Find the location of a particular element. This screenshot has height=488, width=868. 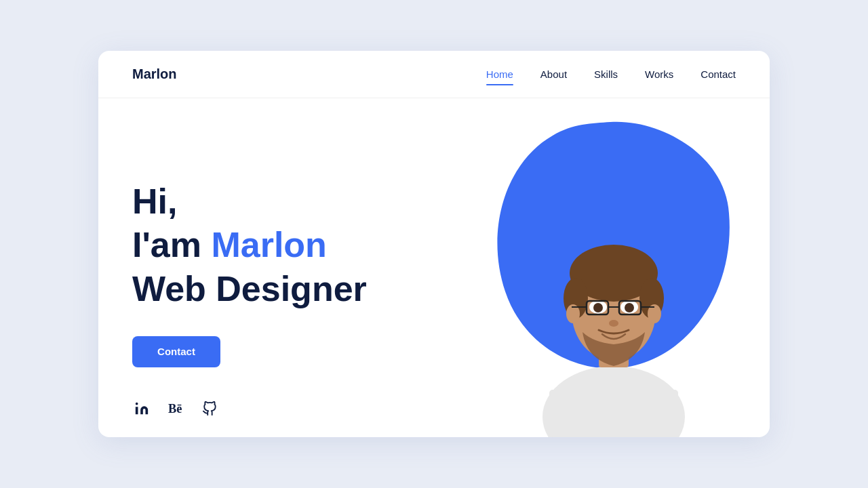

nav-link-about: About is located at coordinates (553, 76).